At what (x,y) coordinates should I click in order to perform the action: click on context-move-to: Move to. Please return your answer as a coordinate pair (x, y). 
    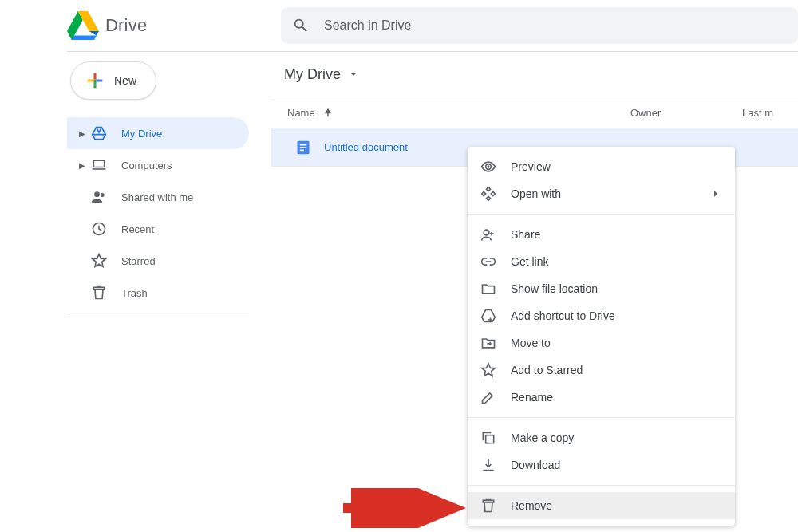
    Looking at the image, I should click on (602, 343).